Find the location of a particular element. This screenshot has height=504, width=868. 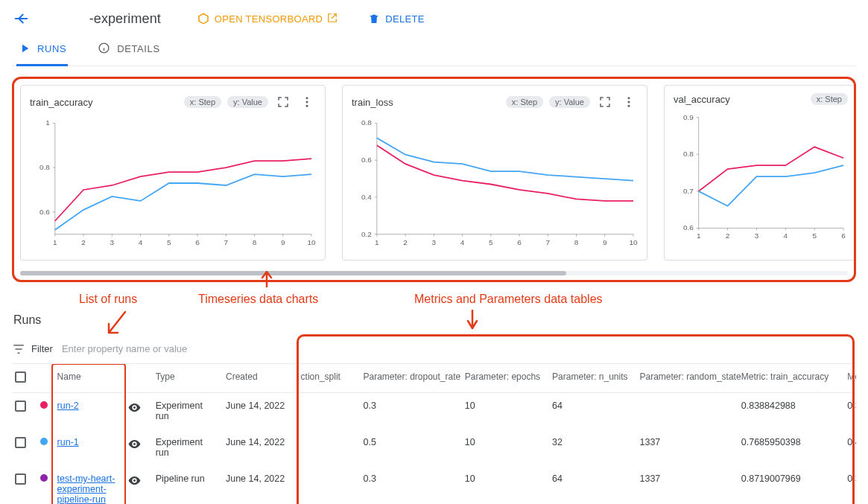

svg-text: 8 is located at coordinates (577, 243).